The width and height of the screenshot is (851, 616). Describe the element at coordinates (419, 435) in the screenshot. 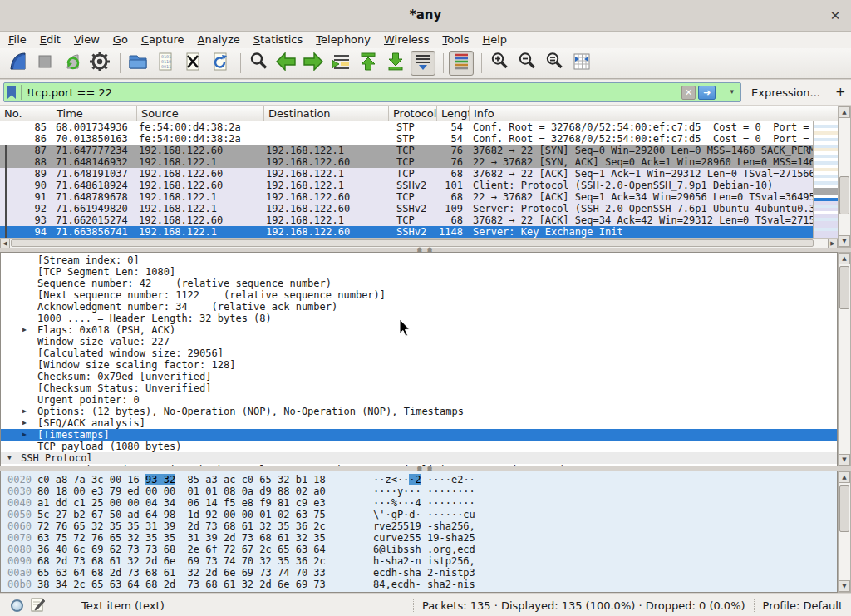

I see `detail-line: ▶[Timestamps]` at that location.